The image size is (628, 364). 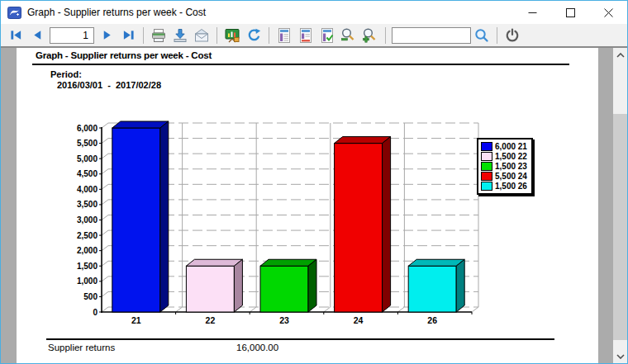 What do you see at coordinates (314, 35) in the screenshot?
I see `toolbar` at bounding box center [314, 35].